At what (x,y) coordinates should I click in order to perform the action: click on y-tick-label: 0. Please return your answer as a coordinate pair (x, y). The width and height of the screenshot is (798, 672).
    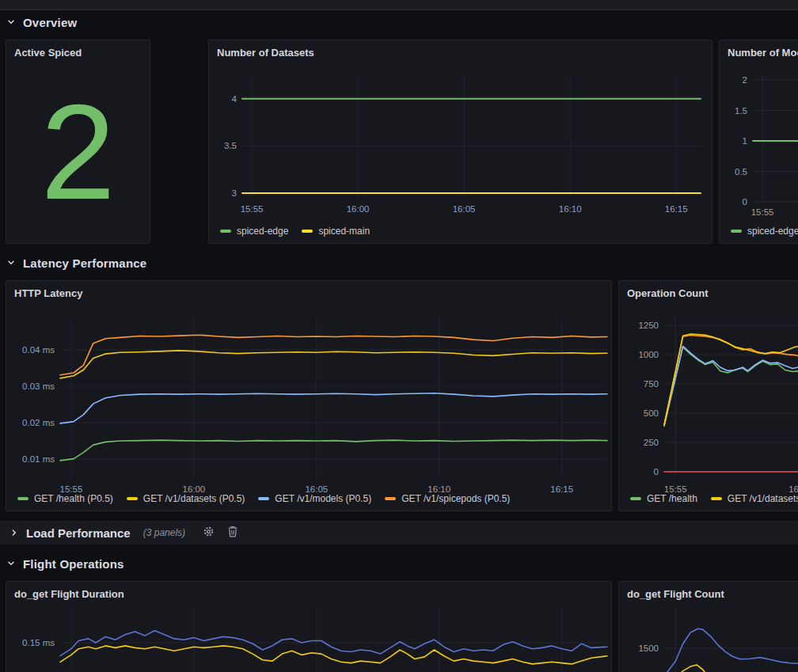
    Looking at the image, I should click on (745, 202).